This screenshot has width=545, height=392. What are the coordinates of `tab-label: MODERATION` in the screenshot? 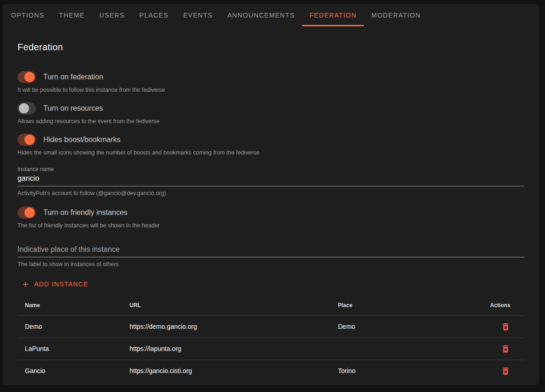 It's located at (396, 15).